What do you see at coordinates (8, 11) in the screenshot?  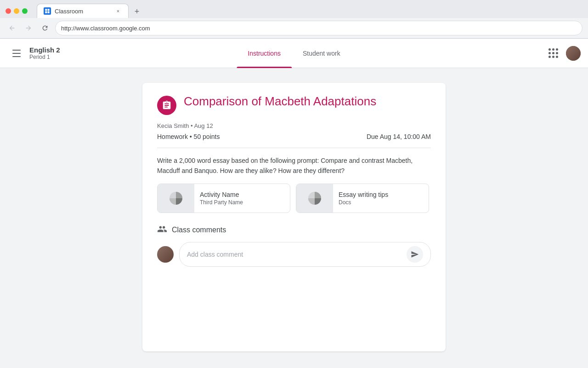 I see `close-window-button` at bounding box center [8, 11].